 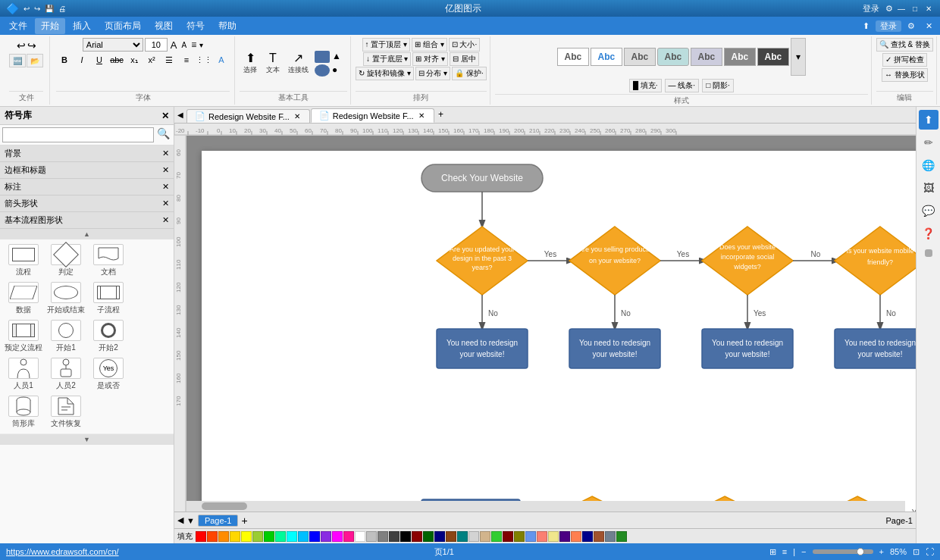 I want to click on search-icon: 🔍, so click(x=164, y=135).